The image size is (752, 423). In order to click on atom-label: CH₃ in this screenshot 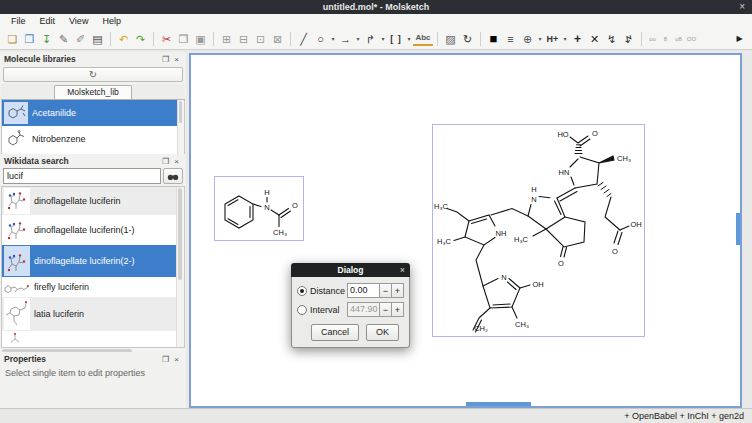, I will do `click(280, 232)`.